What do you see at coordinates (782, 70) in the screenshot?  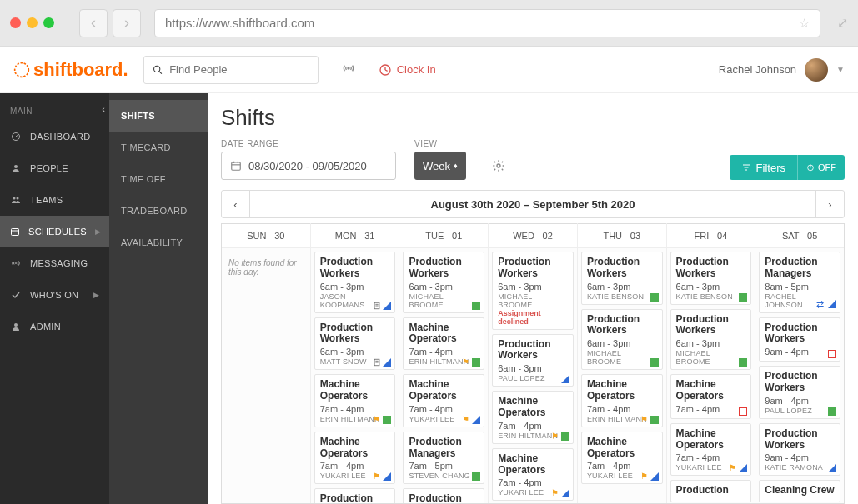 I see `user-menu: Rachel Johnson ▼` at bounding box center [782, 70].